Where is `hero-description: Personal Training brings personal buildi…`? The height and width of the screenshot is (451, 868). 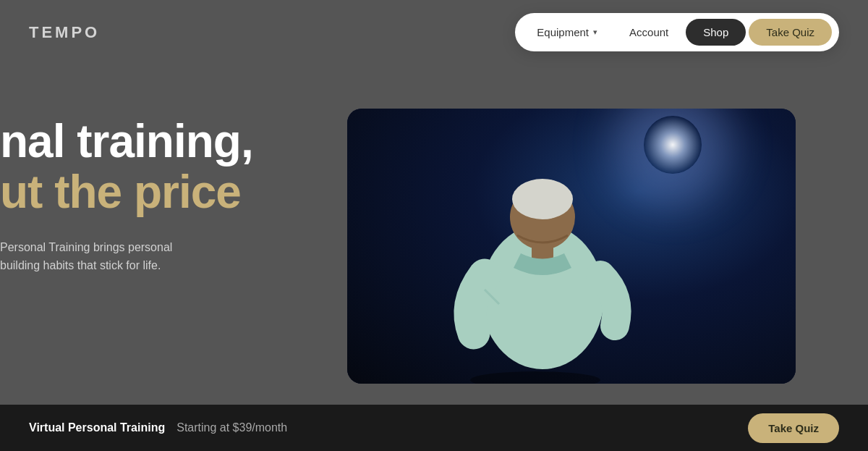
hero-description: Personal Training brings personal buildi… is located at coordinates (116, 256).